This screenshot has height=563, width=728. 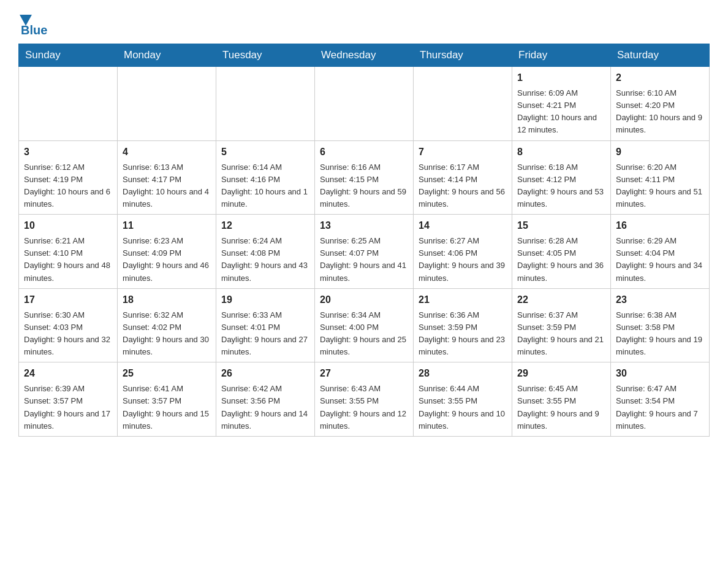 I want to click on calendar-cell: 16Sunrise: 6:29 AM Sunset: 4:04 PM Dayli…, so click(x=661, y=251).